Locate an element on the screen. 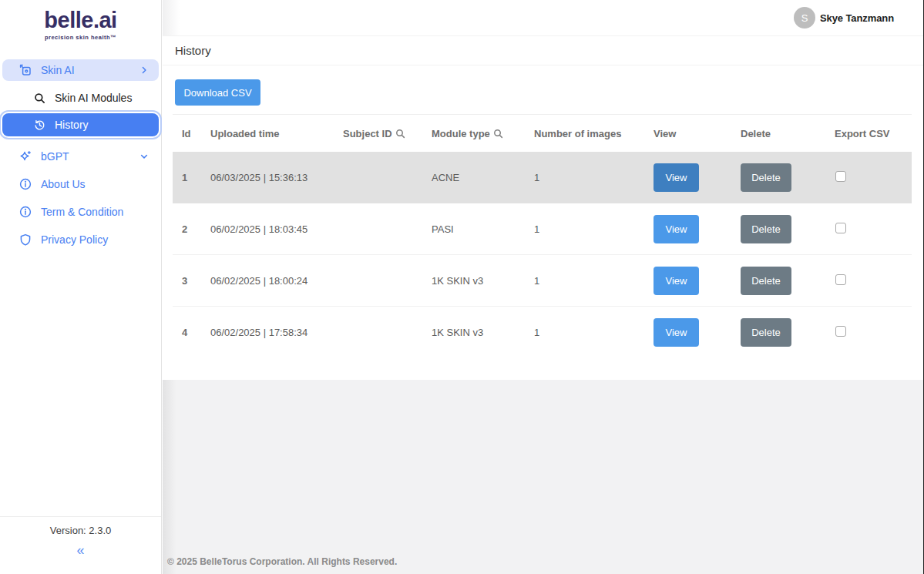  brand-tagline: precision skin health™ is located at coordinates (80, 37).